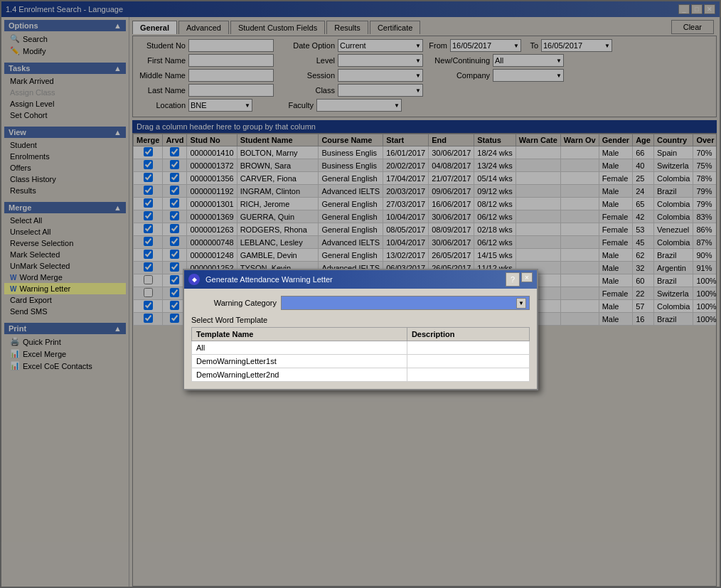  Describe the element at coordinates (513, 279) in the screenshot. I see `modal-help-button: ?` at that location.